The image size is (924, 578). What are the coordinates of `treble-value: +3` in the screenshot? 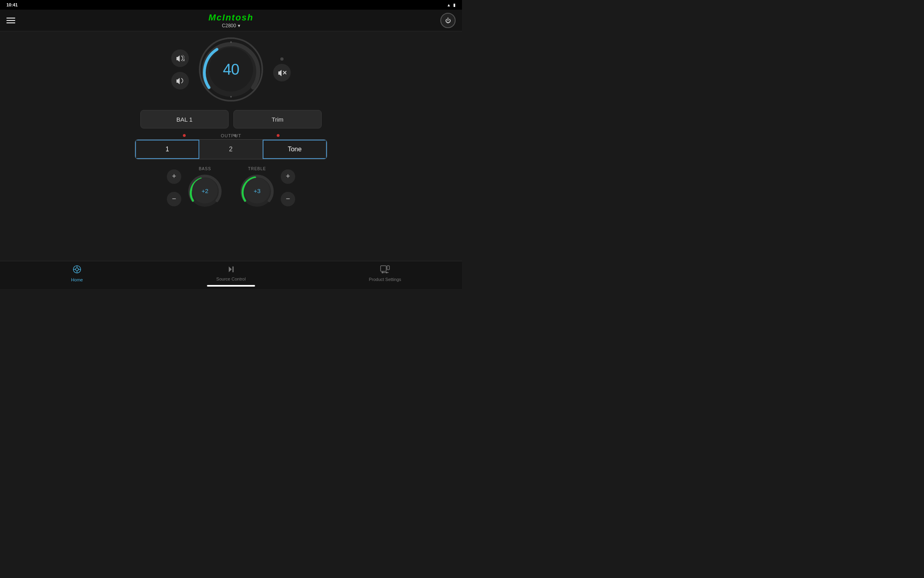 It's located at (257, 191).